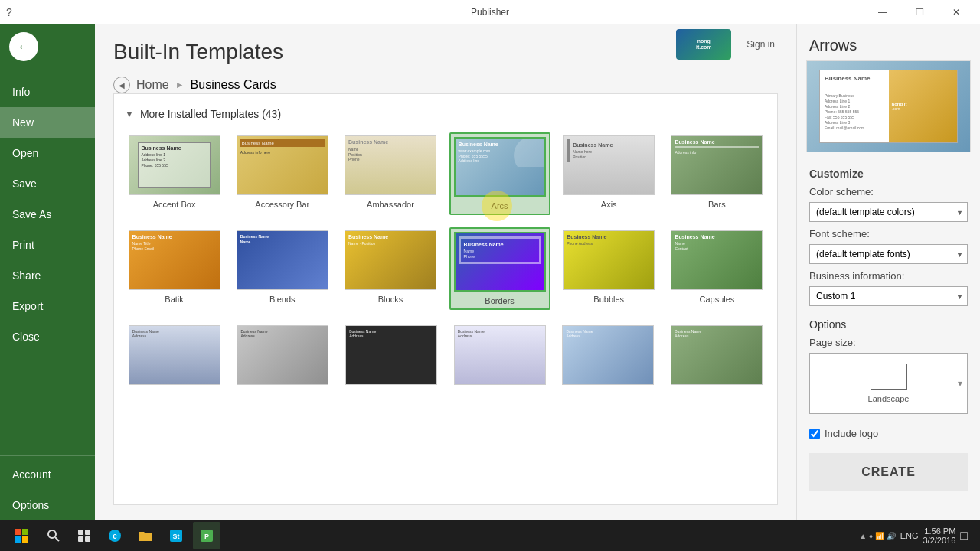  What do you see at coordinates (500, 174) in the screenshot?
I see `template-item-arcs: Business Name www.example.comPhone: 555 …` at bounding box center [500, 174].